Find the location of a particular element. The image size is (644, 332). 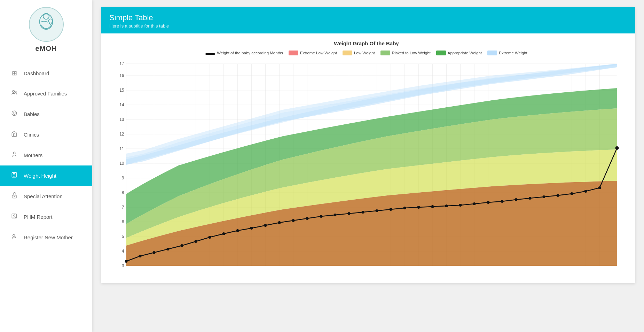

legend-swatch-extreme-low is located at coordinates (293, 53).